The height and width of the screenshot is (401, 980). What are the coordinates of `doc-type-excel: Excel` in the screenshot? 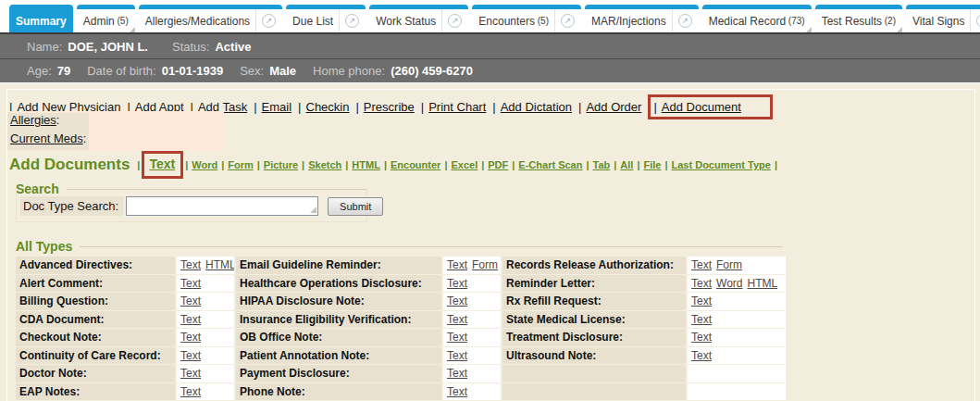 It's located at (465, 165).